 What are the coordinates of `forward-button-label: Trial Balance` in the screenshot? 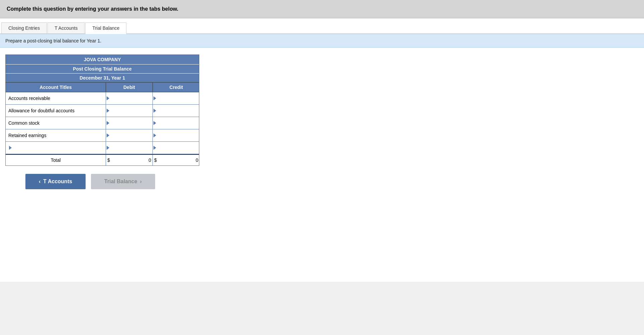 It's located at (121, 182).